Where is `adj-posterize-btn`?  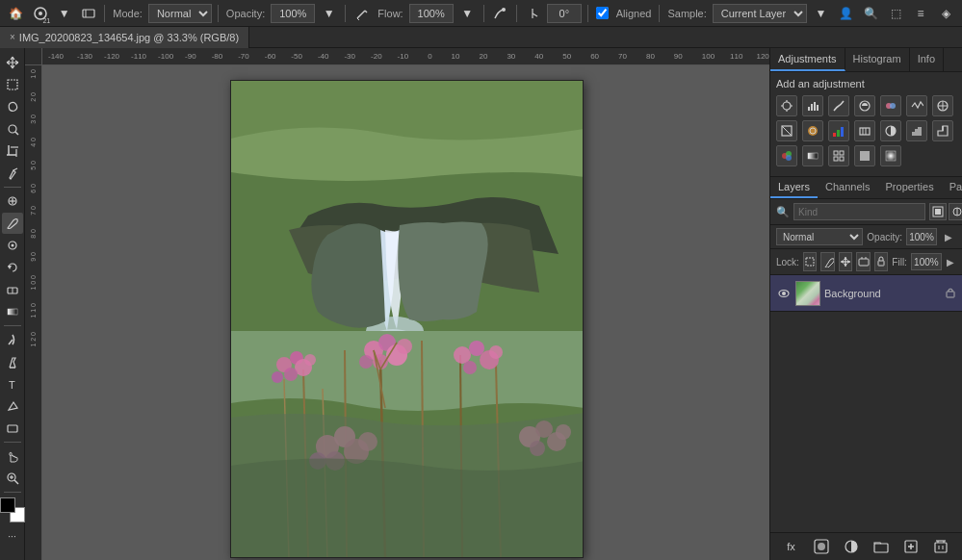 adj-posterize-btn is located at coordinates (917, 131).